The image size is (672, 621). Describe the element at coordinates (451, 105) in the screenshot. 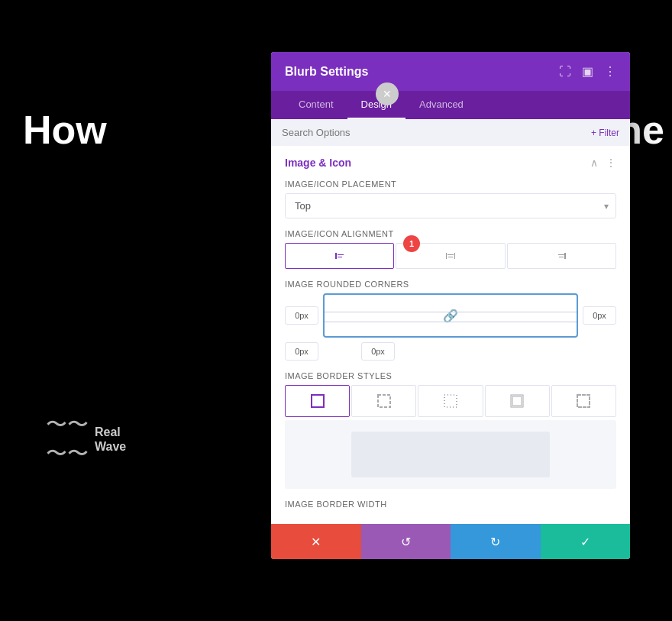

I see `tabs: Content Design Advanced` at that location.